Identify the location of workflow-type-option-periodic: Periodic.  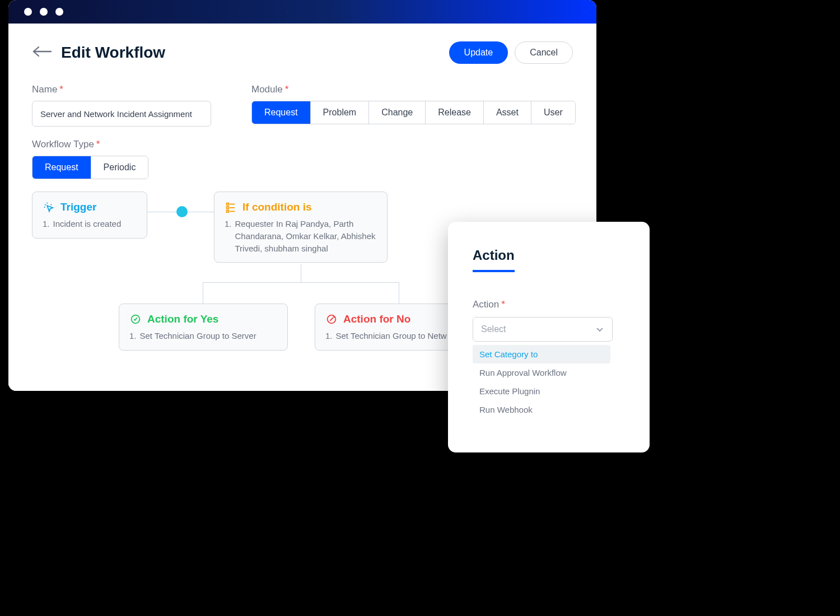
(120, 167).